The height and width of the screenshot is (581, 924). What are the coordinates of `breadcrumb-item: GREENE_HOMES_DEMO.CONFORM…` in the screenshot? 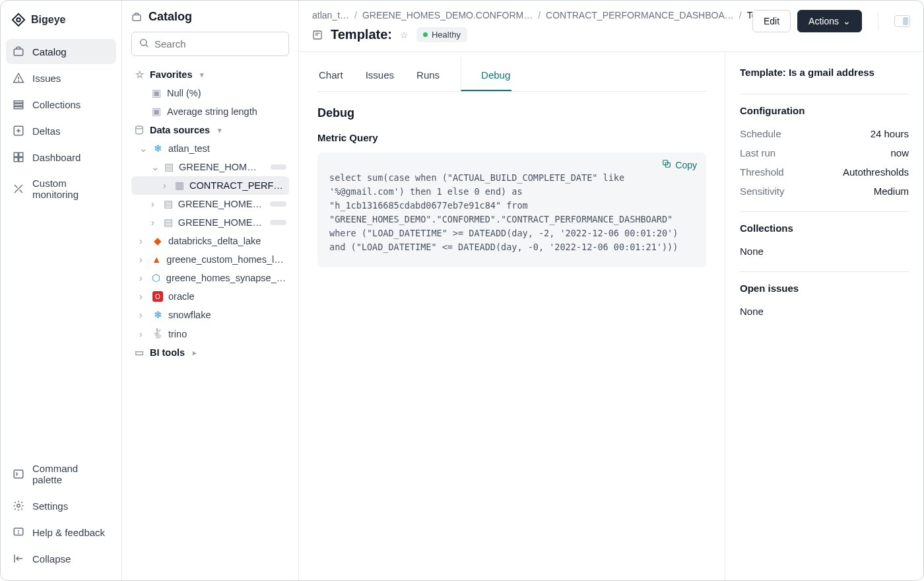 It's located at (447, 15).